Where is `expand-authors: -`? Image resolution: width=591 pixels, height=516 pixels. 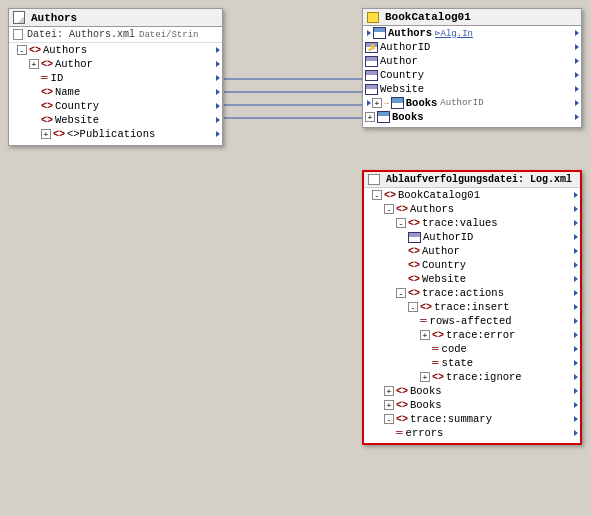
expand-authors: - is located at coordinates (22, 50).